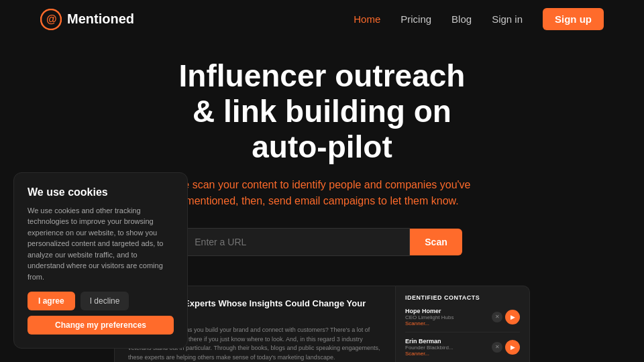 The image size is (644, 362). What do you see at coordinates (506, 317) in the screenshot?
I see `contact-actions-1: ✕ ▶` at bounding box center [506, 317].